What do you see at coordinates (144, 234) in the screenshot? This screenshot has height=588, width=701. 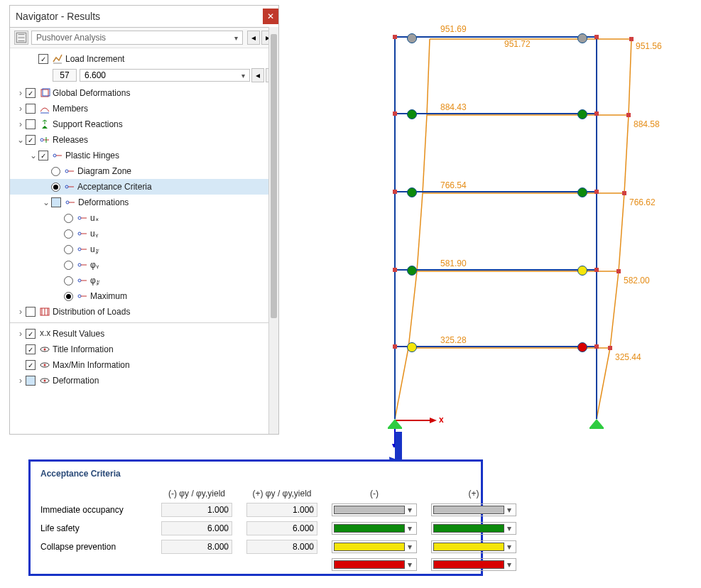 I see `uy-node: uᵧ` at bounding box center [144, 234].